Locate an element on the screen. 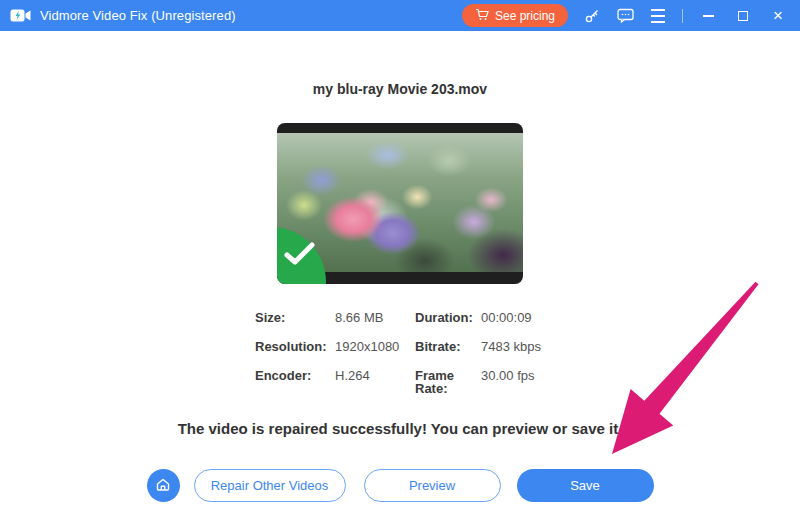  titlebar-separator is located at coordinates (682, 16).